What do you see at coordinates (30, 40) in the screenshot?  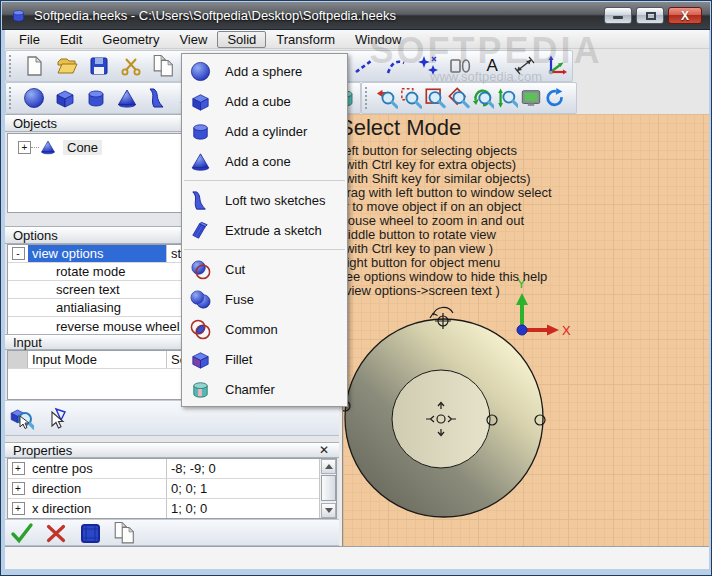 I see `menu-file: File` at bounding box center [30, 40].